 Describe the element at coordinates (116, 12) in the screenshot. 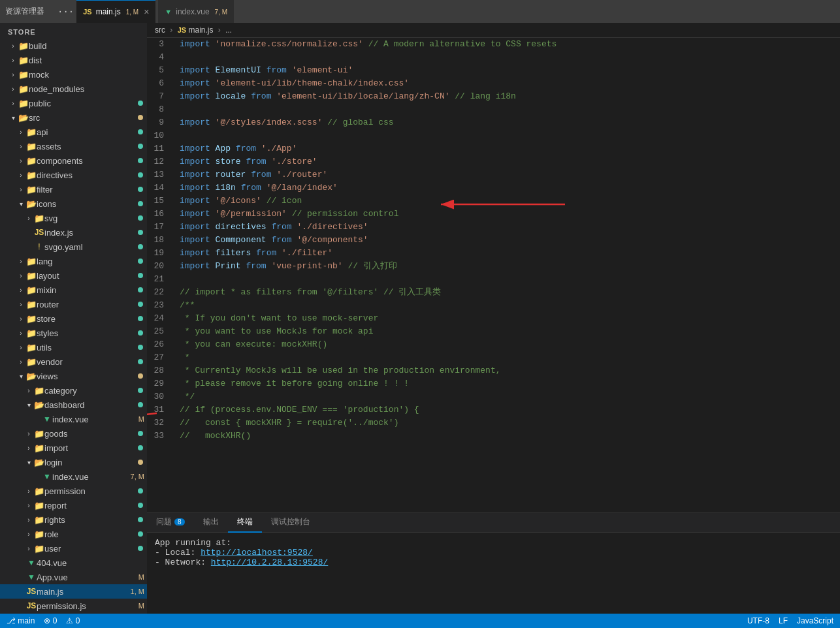

I see `tab-main-js: JS main.js 1, M ×` at that location.